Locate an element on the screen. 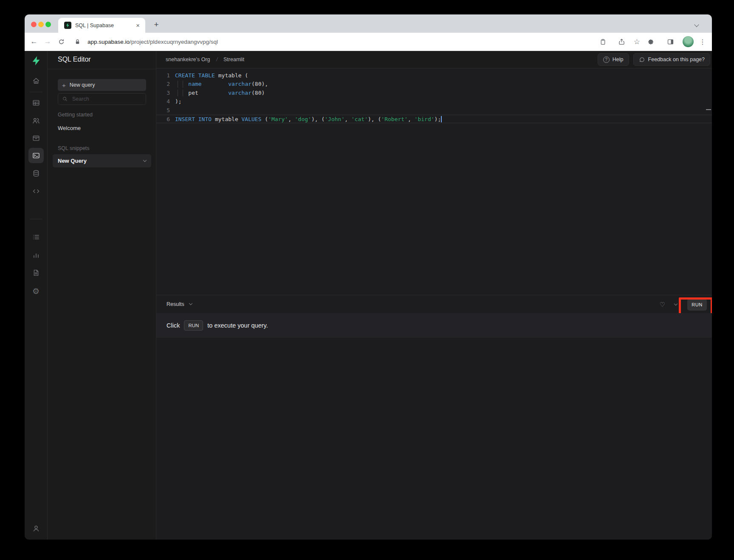  address-bar: app.supabase.io/project/pldexcuqrnyedang… is located at coordinates (358, 42).